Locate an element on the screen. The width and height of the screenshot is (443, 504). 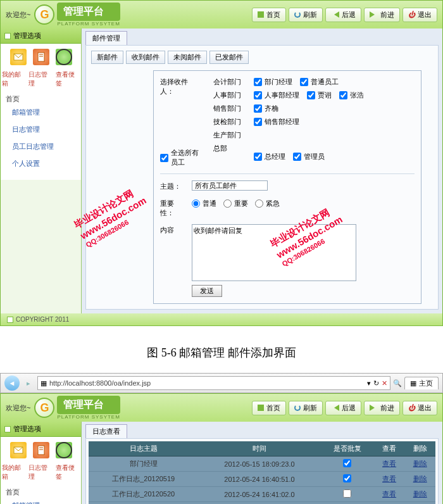
priority-radio: 紧急 is located at coordinates (268, 203).